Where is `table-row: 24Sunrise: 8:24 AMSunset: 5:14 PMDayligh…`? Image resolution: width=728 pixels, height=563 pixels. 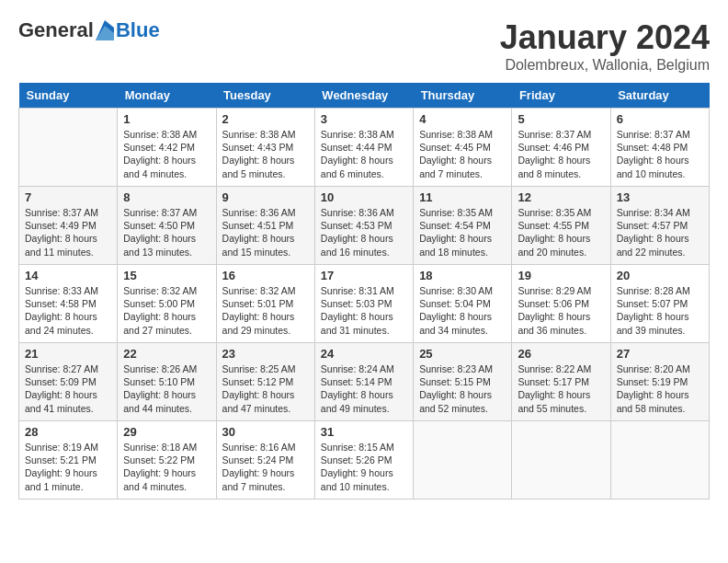
table-row: 24Sunrise: 8:24 AMSunset: 5:14 PMDayligh… is located at coordinates (364, 383).